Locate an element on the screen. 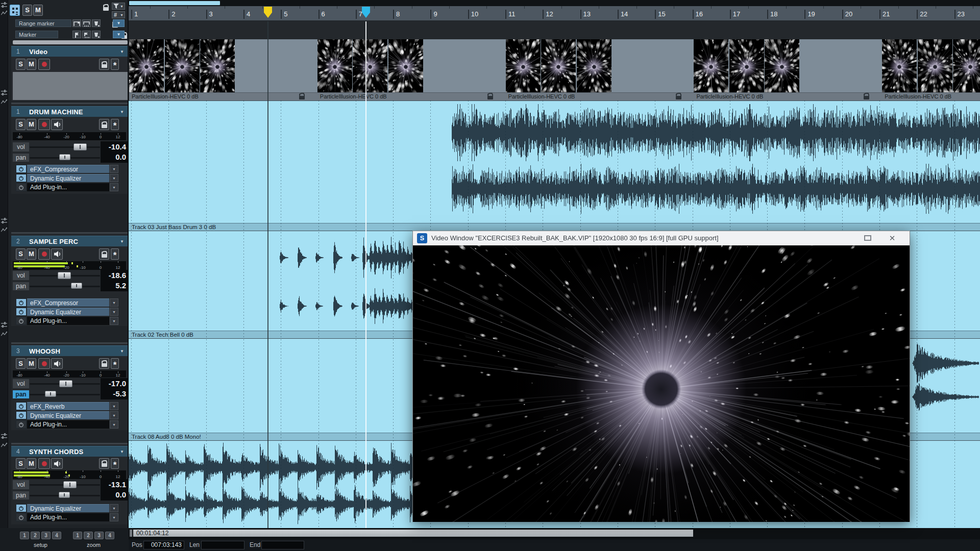  timeline-ruler: 1234567891011121314151617181920212223 is located at coordinates (554, 14).